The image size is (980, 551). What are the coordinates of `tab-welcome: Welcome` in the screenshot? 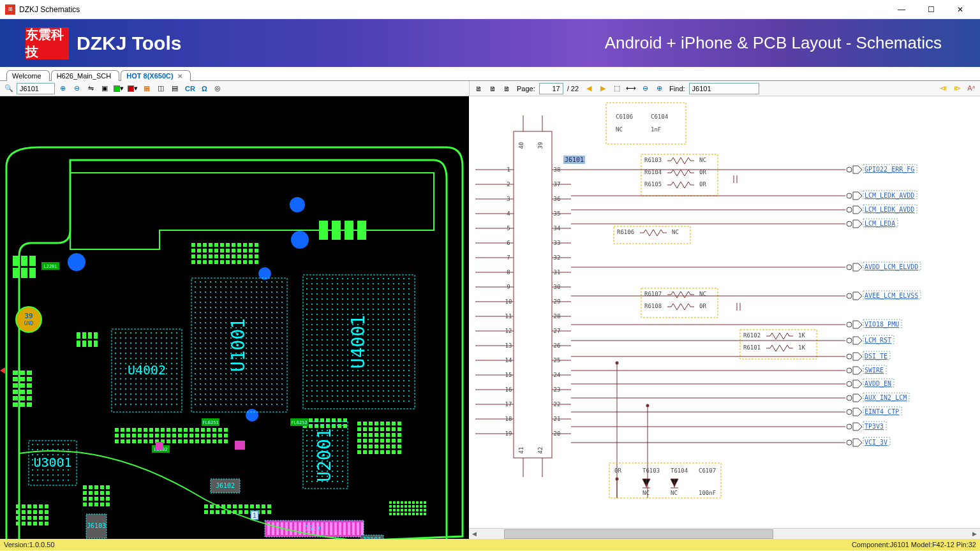 It's located at (28, 75).